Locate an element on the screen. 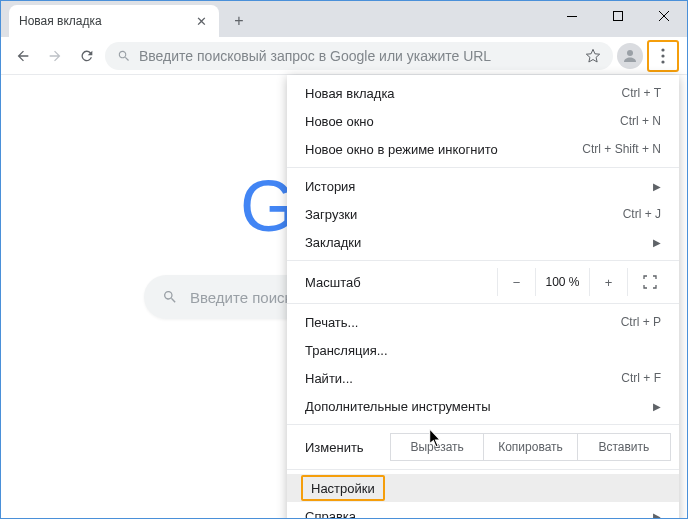 This screenshot has width=688, height=519. close-window-button is located at coordinates (664, 16).